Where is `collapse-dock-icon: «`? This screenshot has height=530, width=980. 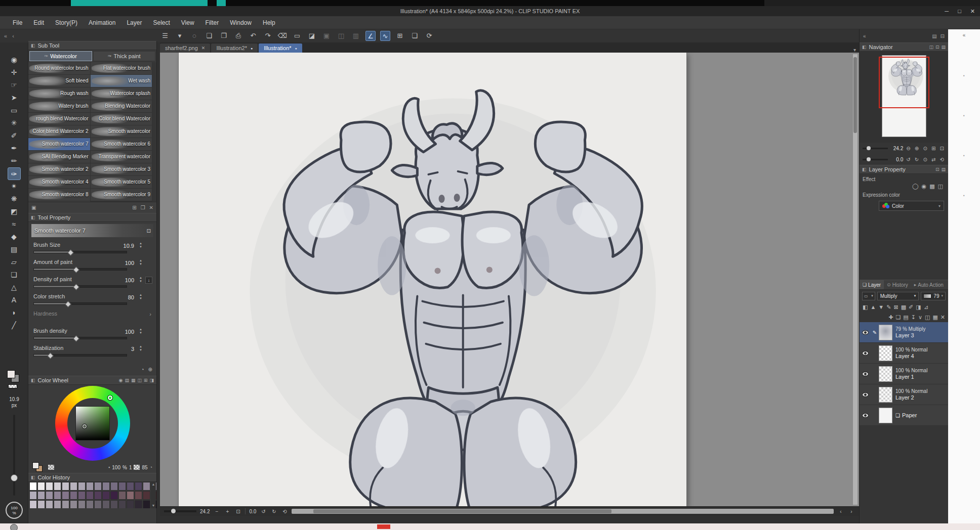 collapse-dock-icon: « is located at coordinates (865, 36).